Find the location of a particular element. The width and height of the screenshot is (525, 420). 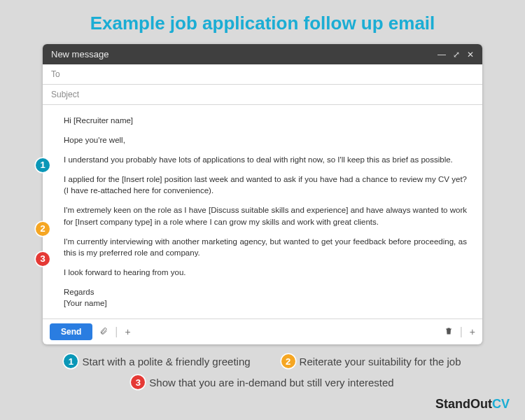

badge-1: 1 is located at coordinates (43, 165).